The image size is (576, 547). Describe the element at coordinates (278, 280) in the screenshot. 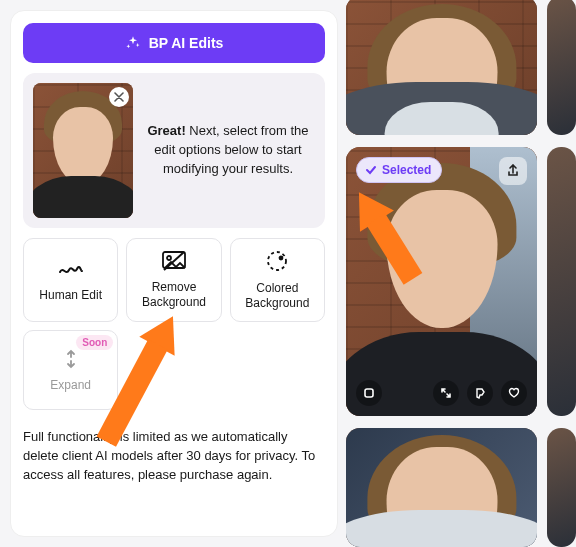

I see `colored-background-option: ColoredBackground` at that location.